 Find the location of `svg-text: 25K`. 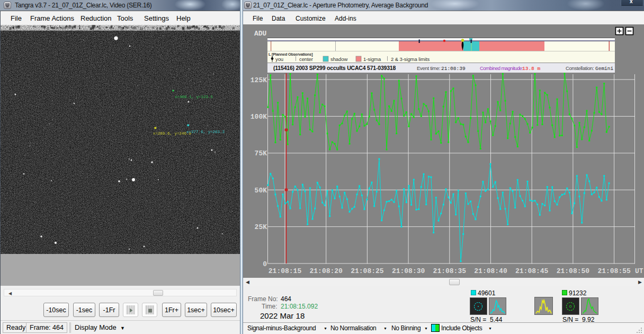

svg-text: 25K is located at coordinates (261, 227).